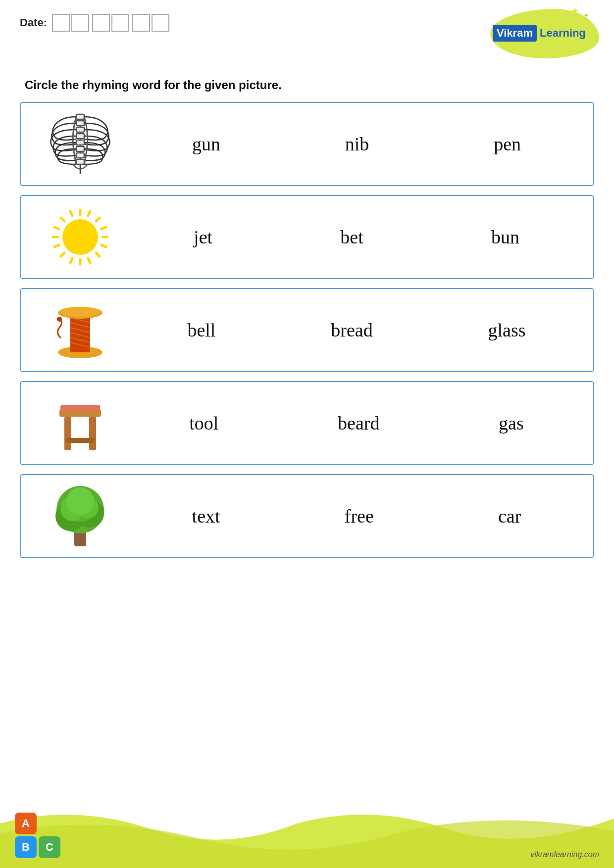 Image resolution: width=614 pixels, height=868 pixels. What do you see at coordinates (507, 330) in the screenshot?
I see `word-glass: glass` at bounding box center [507, 330].